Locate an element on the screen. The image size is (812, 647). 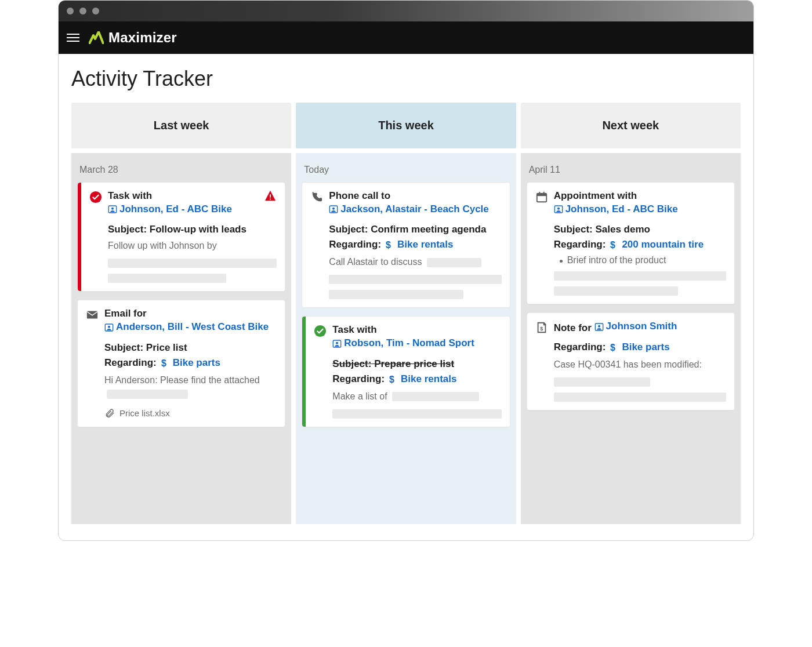
card-regarding: Regarding: $ Bike rentals is located at coordinates (415, 245).